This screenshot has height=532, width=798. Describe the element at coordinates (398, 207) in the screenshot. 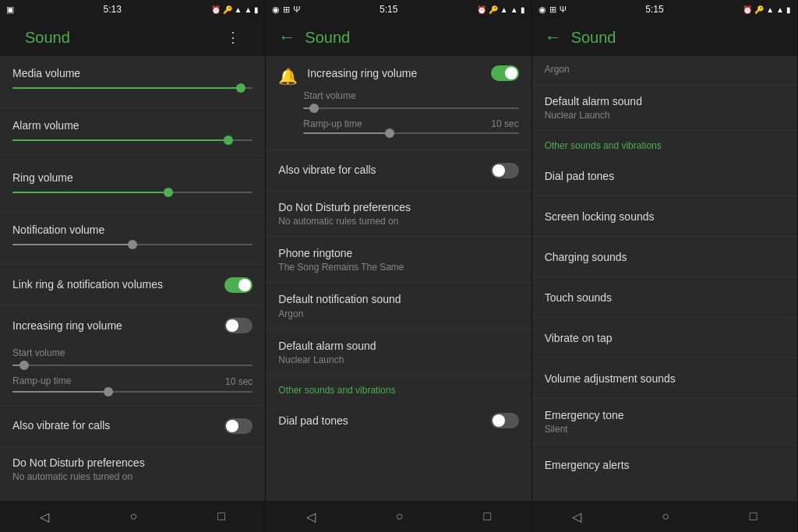

I see `p2-dnd-label: Do Not Disturb preferences` at that location.